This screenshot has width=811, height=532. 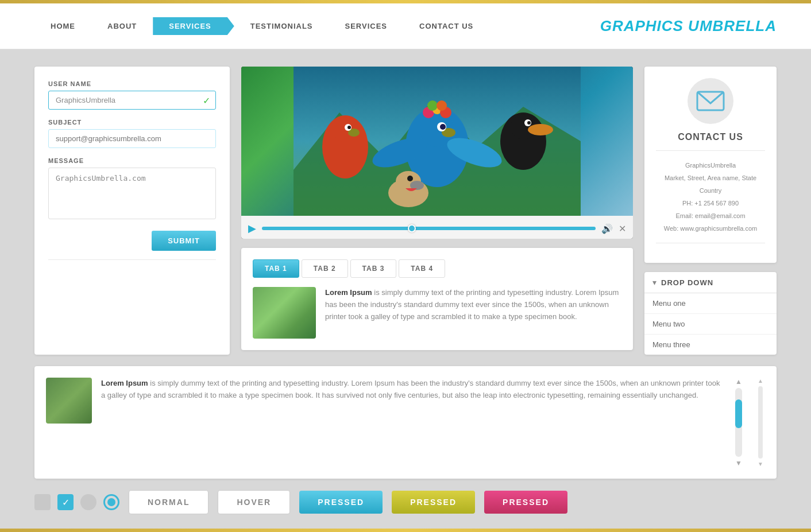 What do you see at coordinates (710, 165) in the screenshot?
I see `contact-card: CONTACT US GraphicsUmbrella Market, Stre…` at bounding box center [710, 165].